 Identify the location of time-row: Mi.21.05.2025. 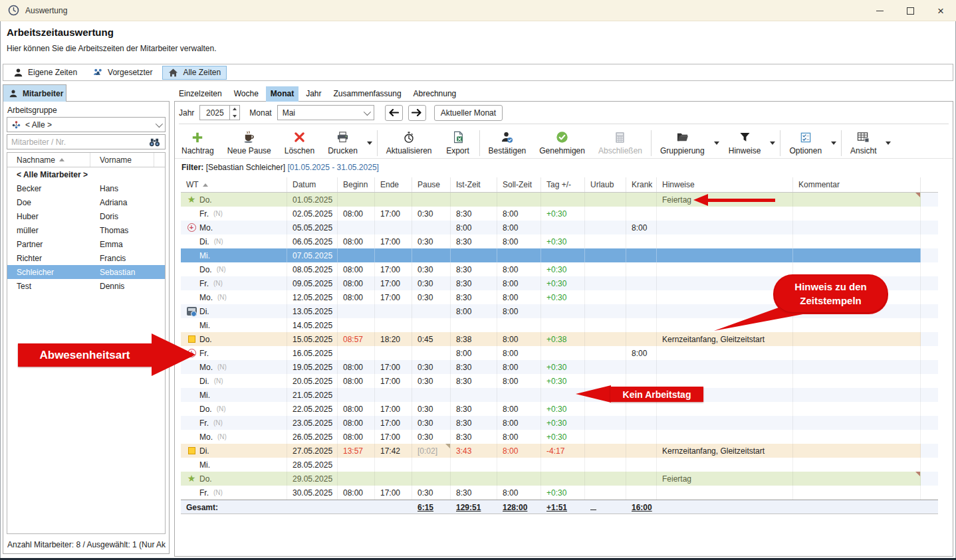
(560, 395).